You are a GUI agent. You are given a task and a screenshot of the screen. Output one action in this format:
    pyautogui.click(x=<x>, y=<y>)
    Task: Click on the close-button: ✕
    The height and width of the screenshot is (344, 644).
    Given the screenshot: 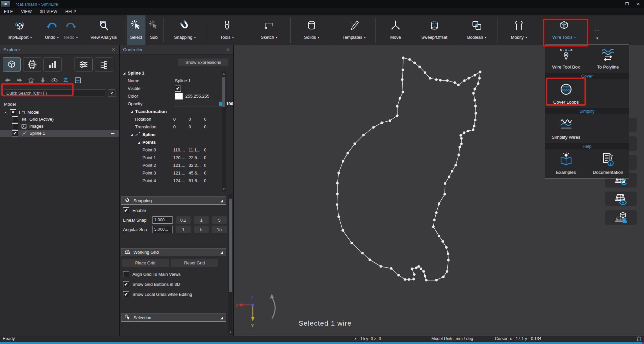 What is the action you would take?
    pyautogui.click(x=638, y=4)
    